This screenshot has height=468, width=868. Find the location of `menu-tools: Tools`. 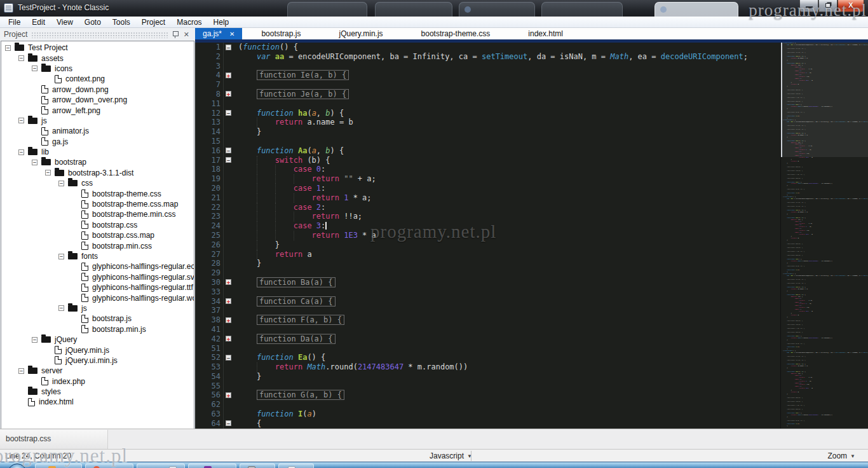

menu-tools: Tools is located at coordinates (121, 22).